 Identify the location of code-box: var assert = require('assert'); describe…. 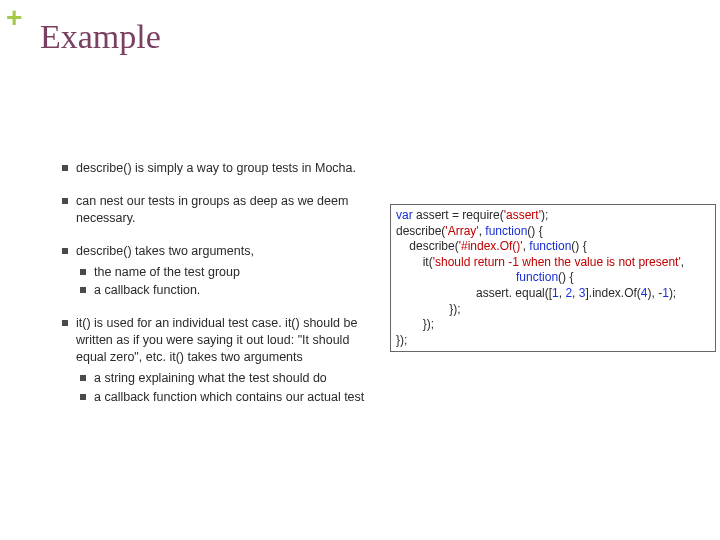
(553, 278).